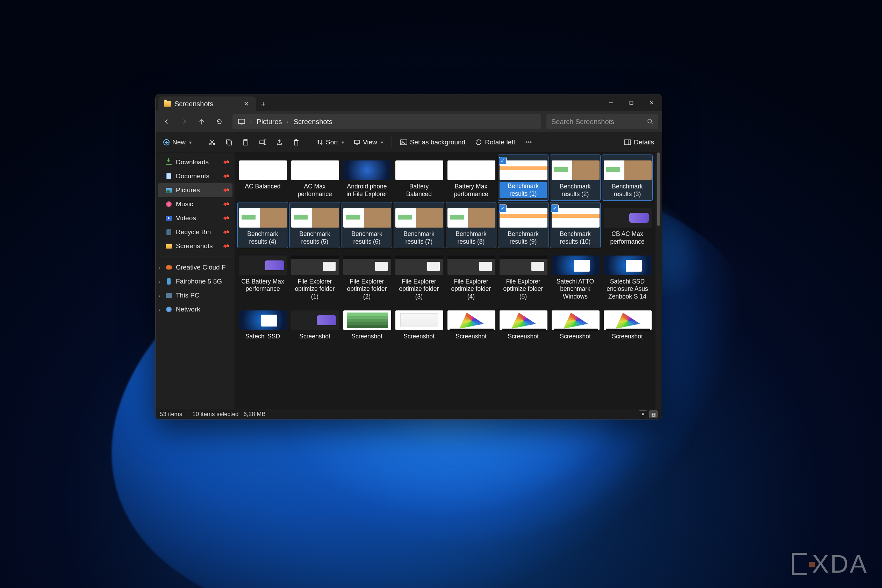  Describe the element at coordinates (313, 122) in the screenshot. I see `breadcrumb-screenshots: Screenshots` at that location.